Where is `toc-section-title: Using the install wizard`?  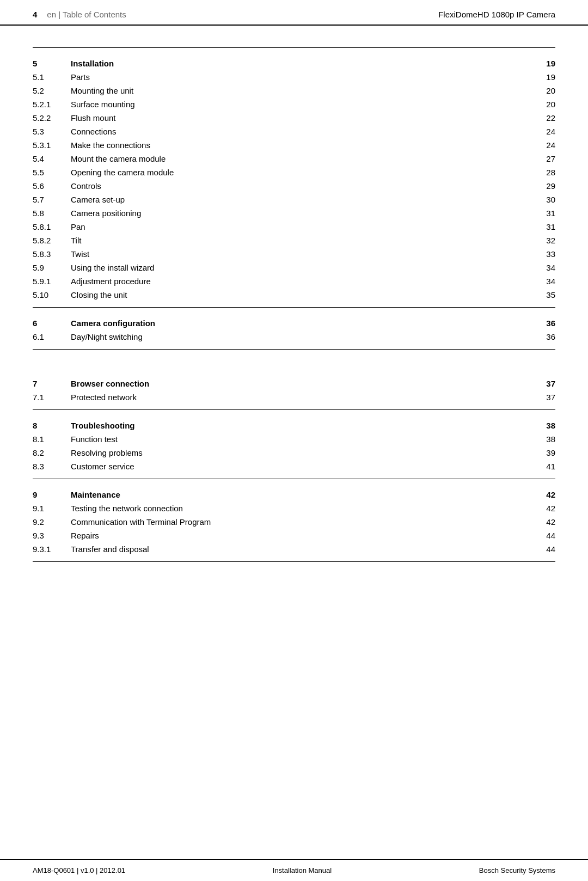
toc-section-title: Using the install wizard is located at coordinates (302, 268).